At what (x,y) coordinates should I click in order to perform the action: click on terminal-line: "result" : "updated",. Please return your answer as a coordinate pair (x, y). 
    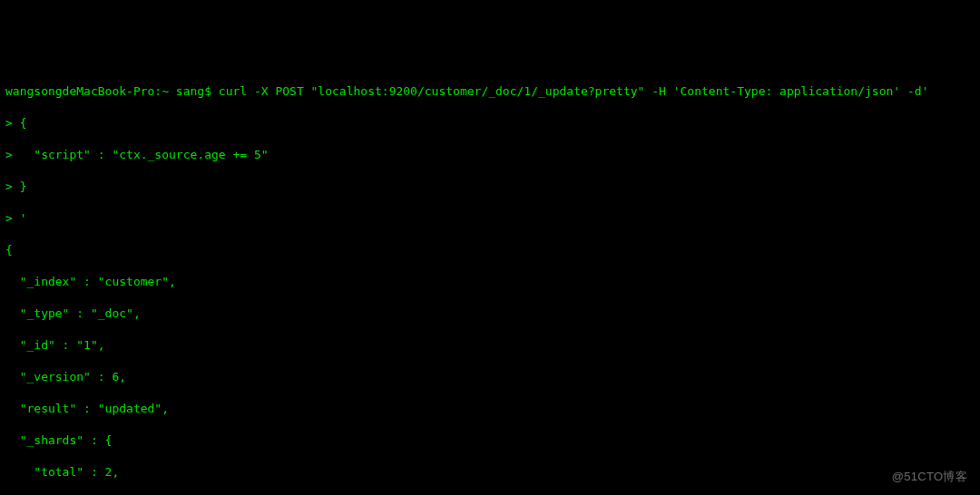
    Looking at the image, I should click on (490, 409).